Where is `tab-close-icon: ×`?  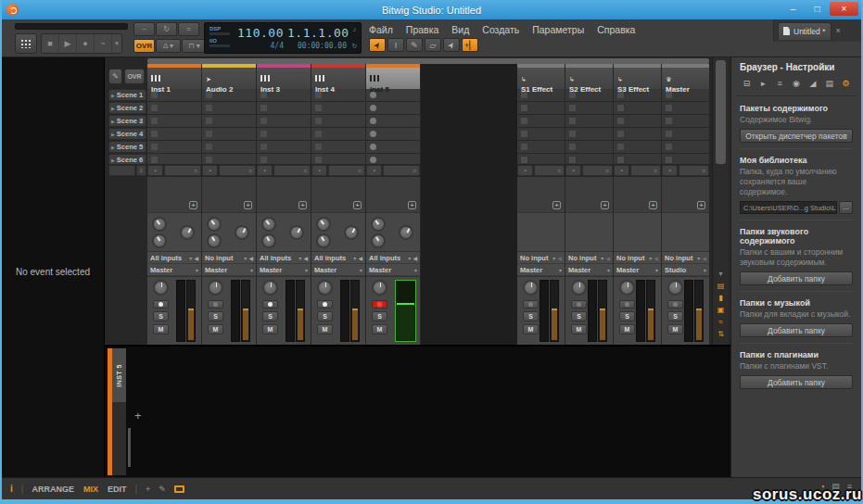
tab-close-icon: × is located at coordinates (838, 31).